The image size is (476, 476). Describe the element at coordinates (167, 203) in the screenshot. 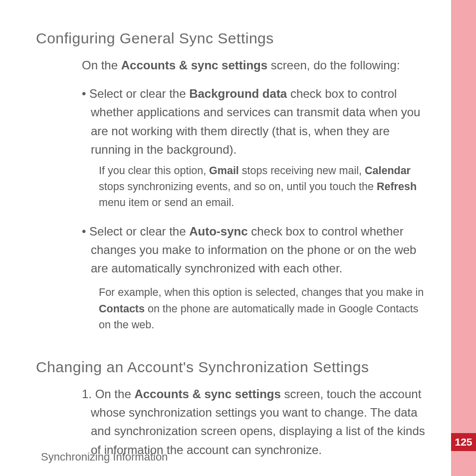

I see `text: menu item or send an email.` at that location.